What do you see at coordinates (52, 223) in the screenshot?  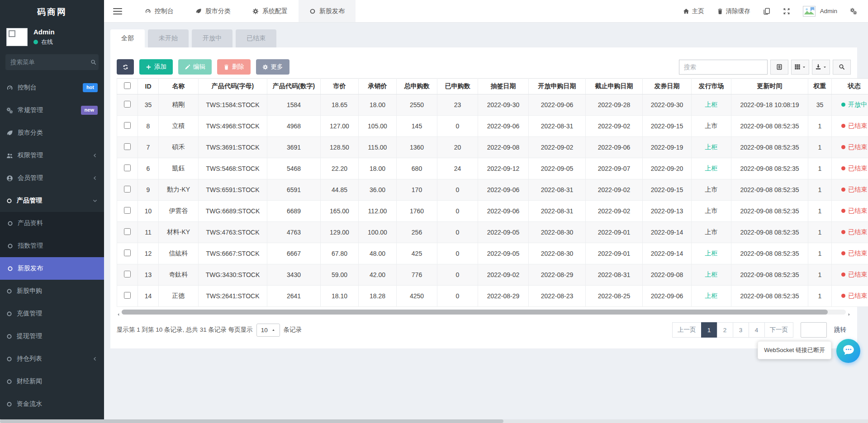 I see `sidebar-subitem-5-0: 产品资料` at bounding box center [52, 223].